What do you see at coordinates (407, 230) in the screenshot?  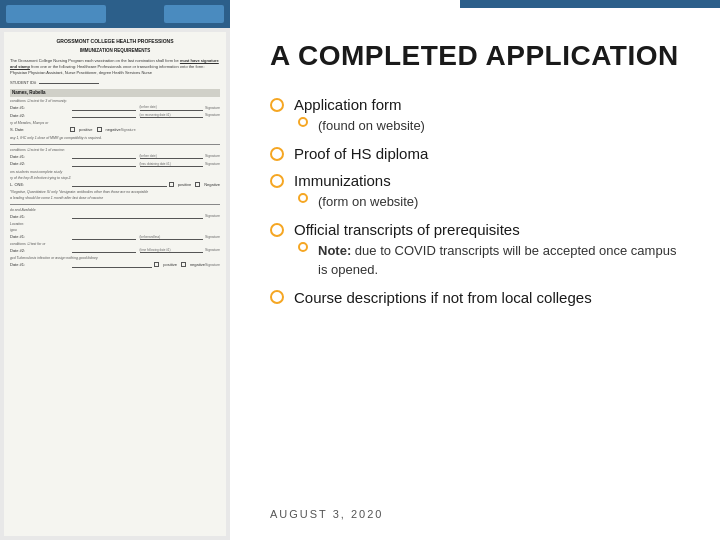 I see `item-label-transcripts: Official transcripts of prerequisites` at bounding box center [407, 230].